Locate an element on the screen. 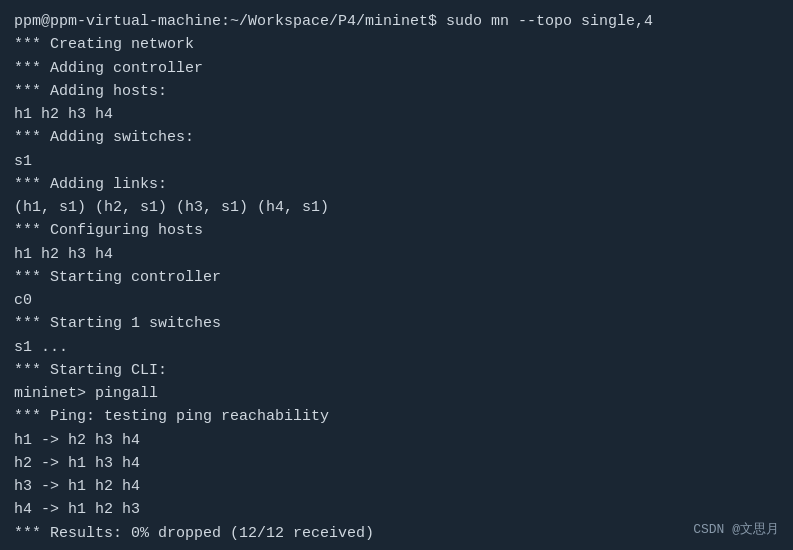  watermark: CSDN @文思月 is located at coordinates (736, 529).